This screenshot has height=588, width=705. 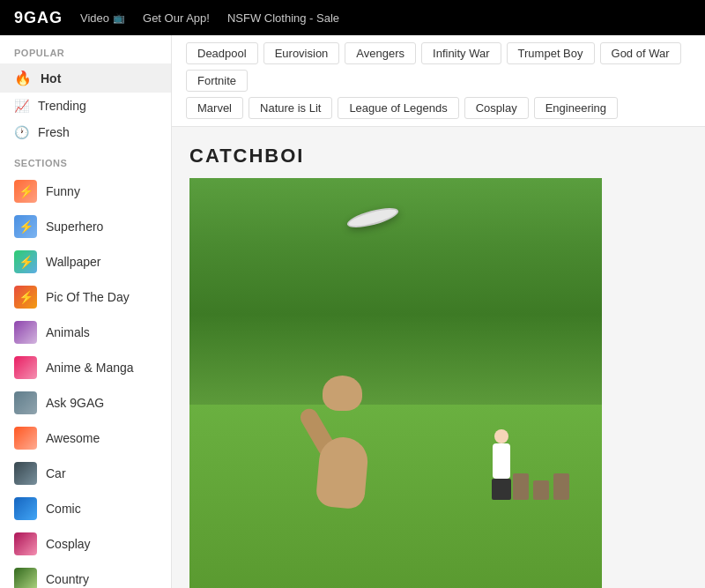 I want to click on tag-eurovision: Eurovision, so click(x=301, y=53).